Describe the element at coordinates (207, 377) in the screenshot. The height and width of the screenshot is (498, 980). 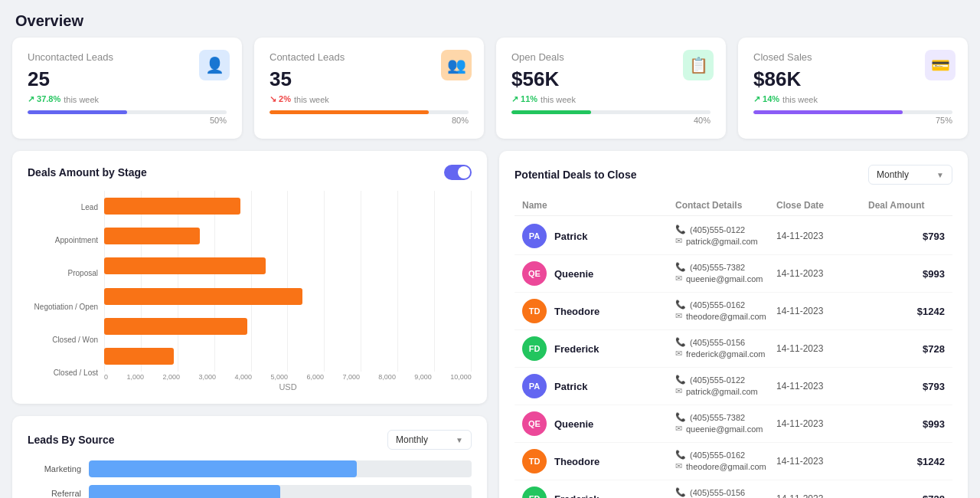
I see `x-axis-label: 3,000` at that location.